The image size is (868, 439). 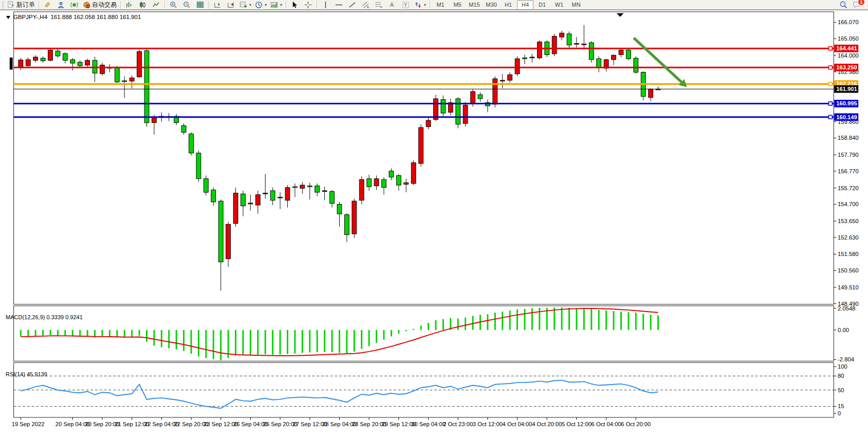 I want to click on timeframe-m1-button: M1, so click(x=440, y=5).